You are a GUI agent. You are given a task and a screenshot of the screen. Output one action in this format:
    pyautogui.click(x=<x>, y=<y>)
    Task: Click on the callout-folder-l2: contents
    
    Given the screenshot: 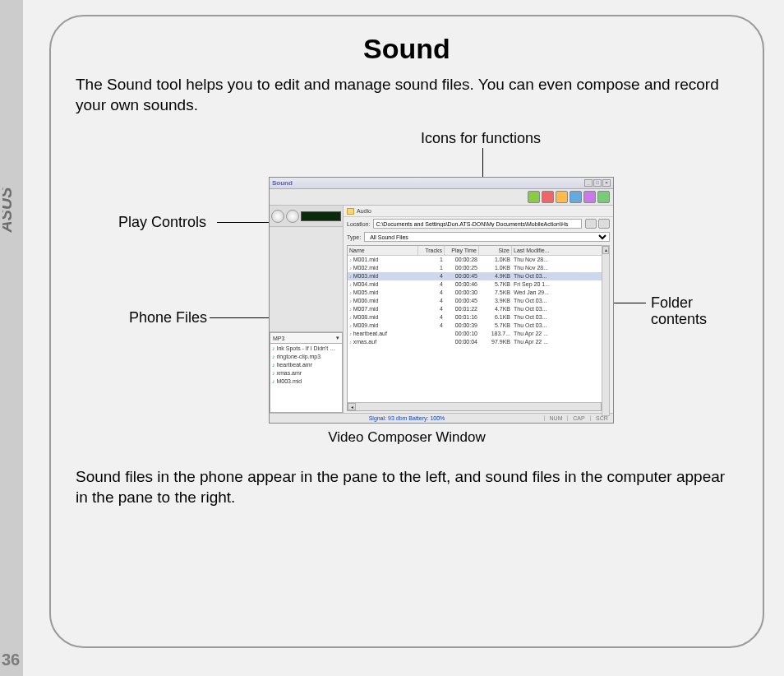 What is the action you would take?
    pyautogui.click(x=679, y=319)
    